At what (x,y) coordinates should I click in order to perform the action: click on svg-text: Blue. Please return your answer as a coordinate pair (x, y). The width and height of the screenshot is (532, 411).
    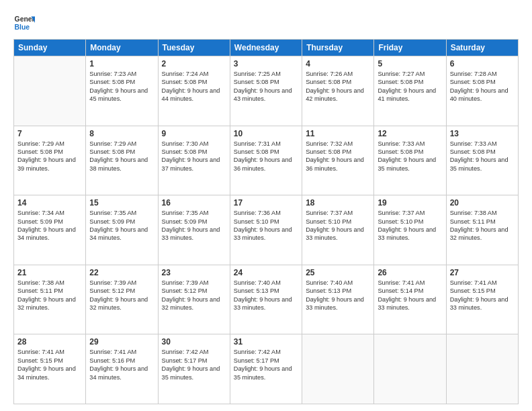
    Looking at the image, I should click on (23, 27).